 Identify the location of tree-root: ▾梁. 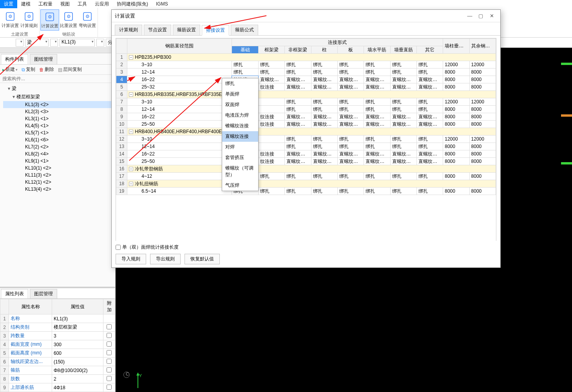
(58, 89).